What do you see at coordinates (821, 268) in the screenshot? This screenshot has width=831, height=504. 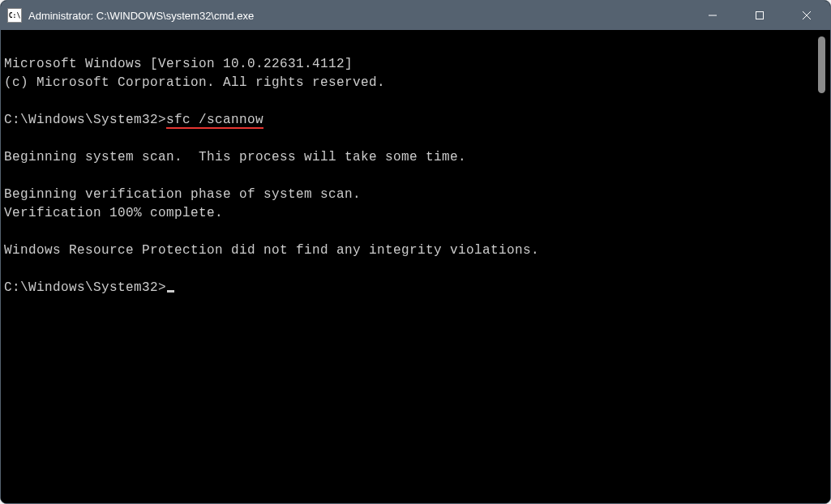 I see `scrollbar` at bounding box center [821, 268].